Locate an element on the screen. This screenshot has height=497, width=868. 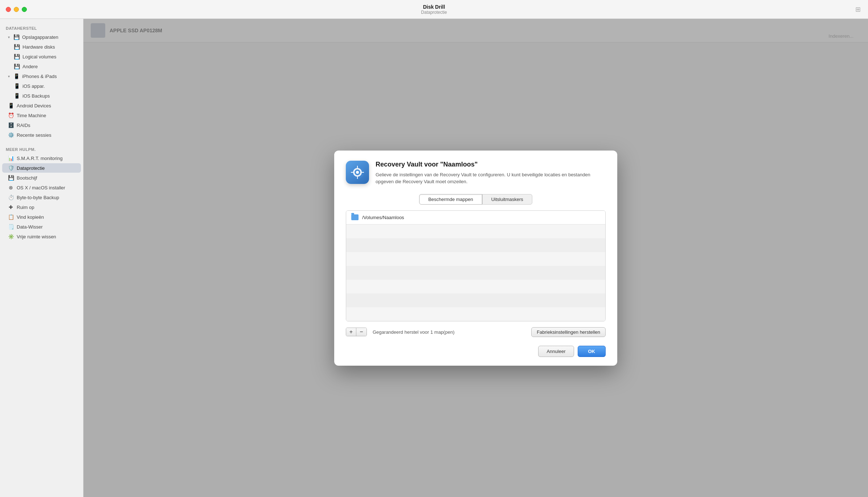
minimize-button is located at coordinates (16, 9).